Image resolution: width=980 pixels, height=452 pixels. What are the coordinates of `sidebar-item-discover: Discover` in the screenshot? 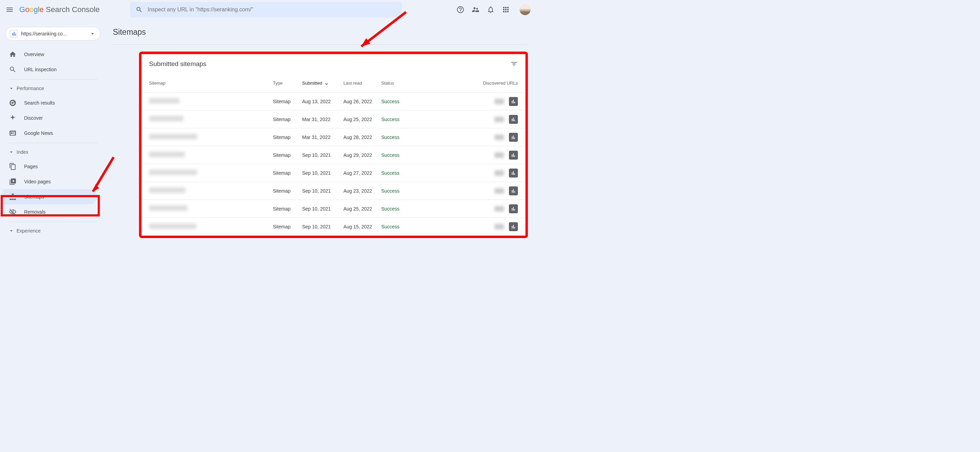 It's located at (50, 118).